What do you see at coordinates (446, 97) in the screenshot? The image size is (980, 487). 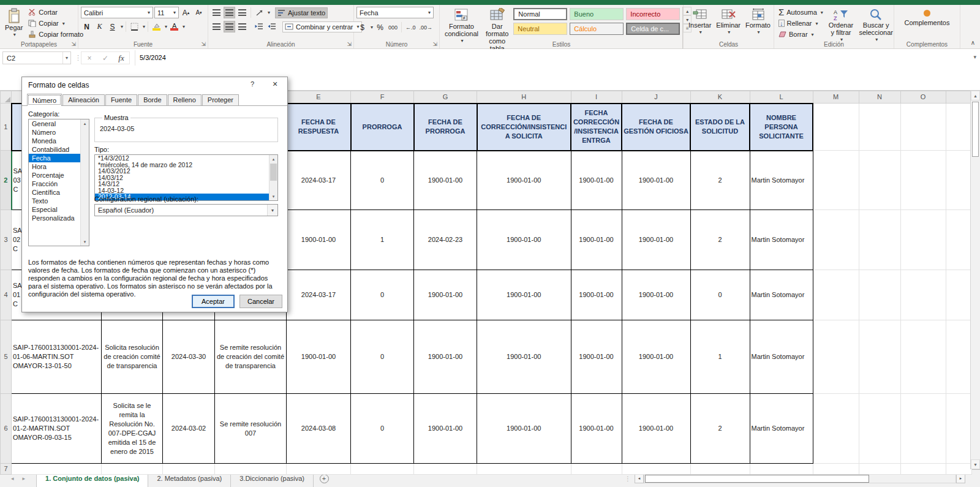 I see `col-header-G: G` at bounding box center [446, 97].